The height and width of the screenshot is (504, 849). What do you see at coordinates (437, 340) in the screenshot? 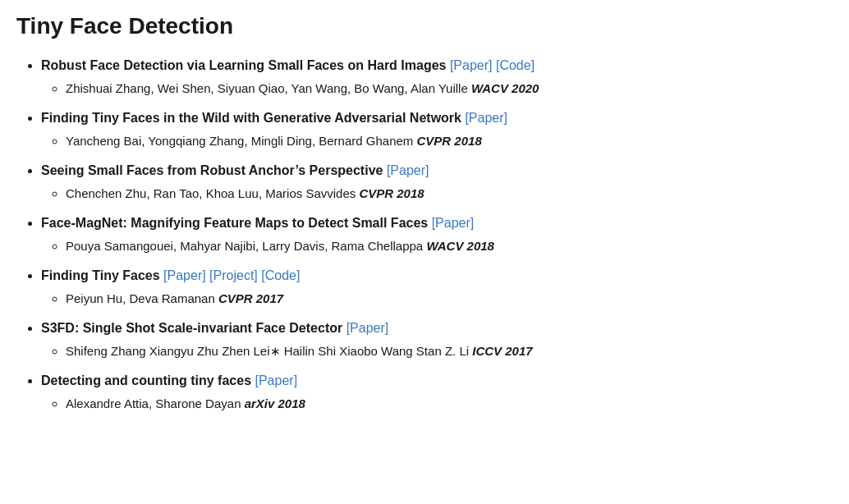
I see `list-item: S3FD: Single Shot Scale-invariant Face D…` at bounding box center [437, 340].